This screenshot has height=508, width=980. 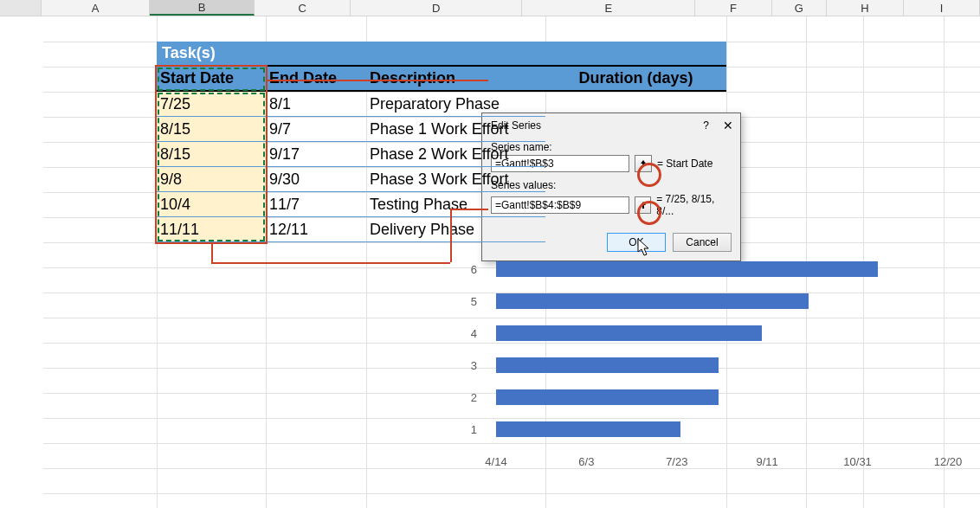 I want to click on table-header-b: Start Date, so click(x=211, y=80).